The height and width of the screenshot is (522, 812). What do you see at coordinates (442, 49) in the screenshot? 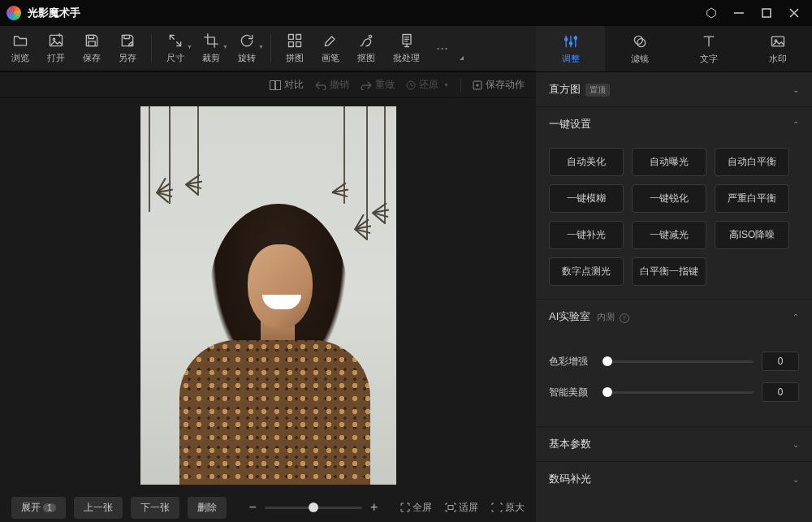
I see `more-icon: ···` at bounding box center [442, 49].